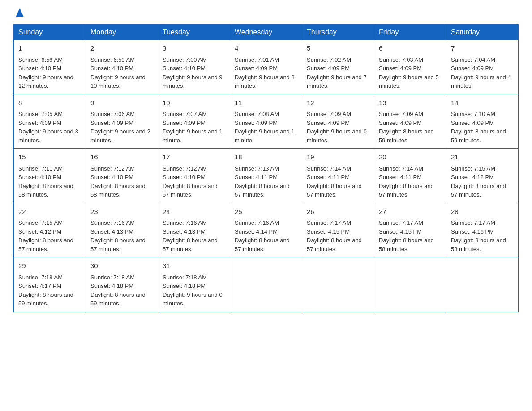 Image resolution: width=532 pixels, height=411 pixels. Describe the element at coordinates (50, 212) in the screenshot. I see `day-number: 22` at that location.